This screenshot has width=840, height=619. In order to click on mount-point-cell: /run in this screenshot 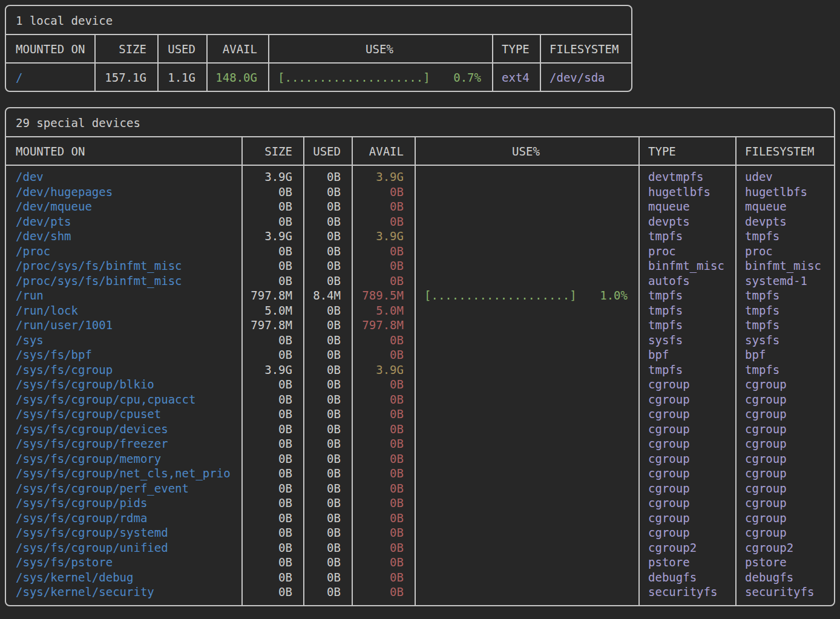, I will do `click(123, 295)`.